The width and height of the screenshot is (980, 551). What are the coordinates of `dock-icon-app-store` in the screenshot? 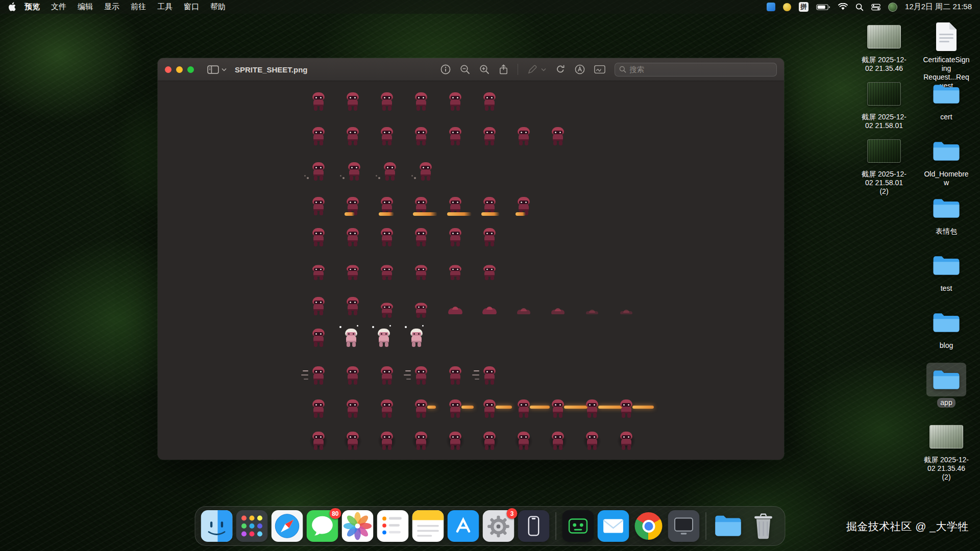 It's located at (463, 526).